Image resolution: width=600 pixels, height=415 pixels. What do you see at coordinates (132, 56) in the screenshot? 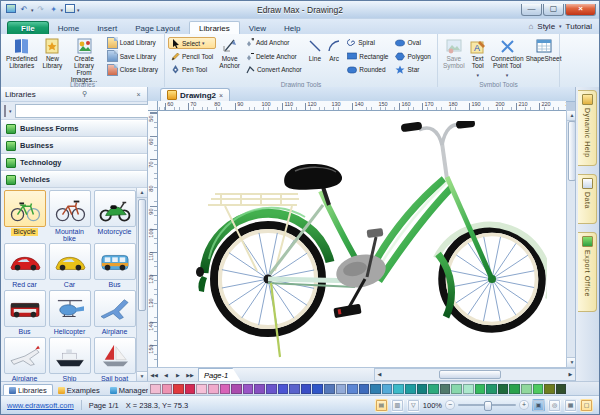
I see `save-library-button: Save Library` at bounding box center [132, 56].